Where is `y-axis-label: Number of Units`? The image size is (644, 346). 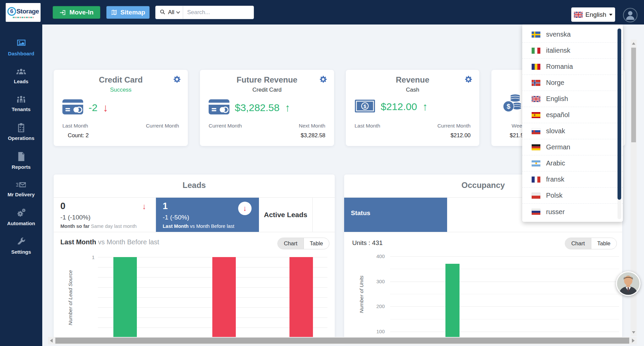
y-axis-label: Number of Units is located at coordinates (362, 294).